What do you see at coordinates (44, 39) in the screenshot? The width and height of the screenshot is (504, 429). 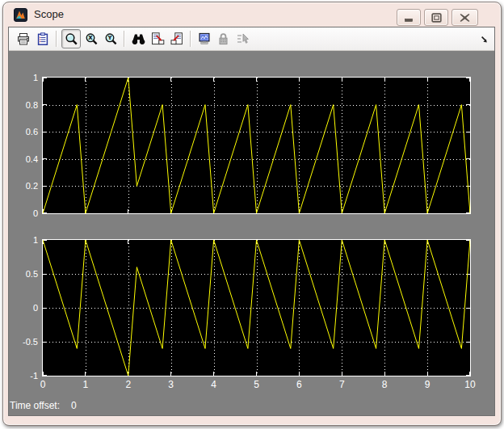 I see `parameters-icon` at bounding box center [44, 39].